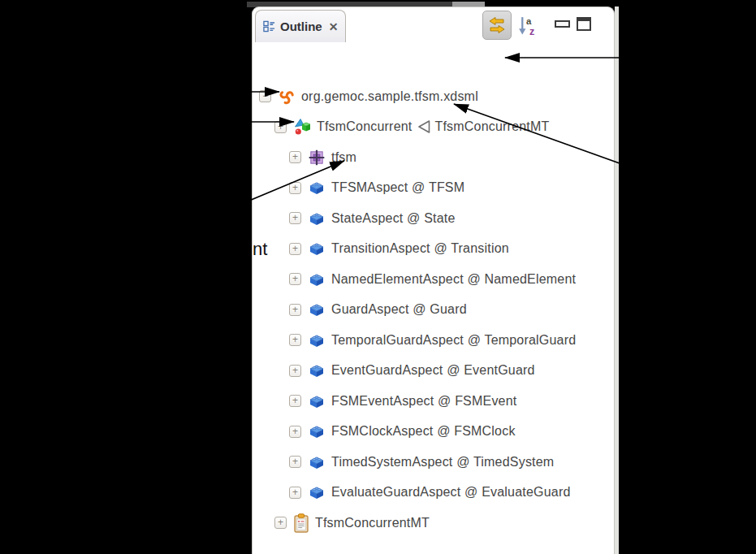 This screenshot has height=554, width=756. What do you see at coordinates (434, 188) in the screenshot?
I see `tree-row-aspect: + TFSMAspect @ TFSM` at bounding box center [434, 188].